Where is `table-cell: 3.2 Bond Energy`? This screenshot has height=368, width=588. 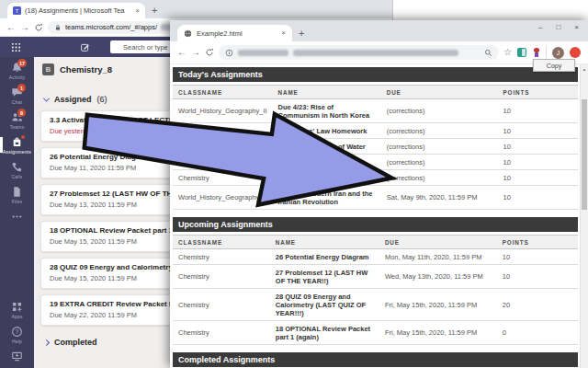
table-cell: 3.2 Bond Energy is located at coordinates (327, 178).